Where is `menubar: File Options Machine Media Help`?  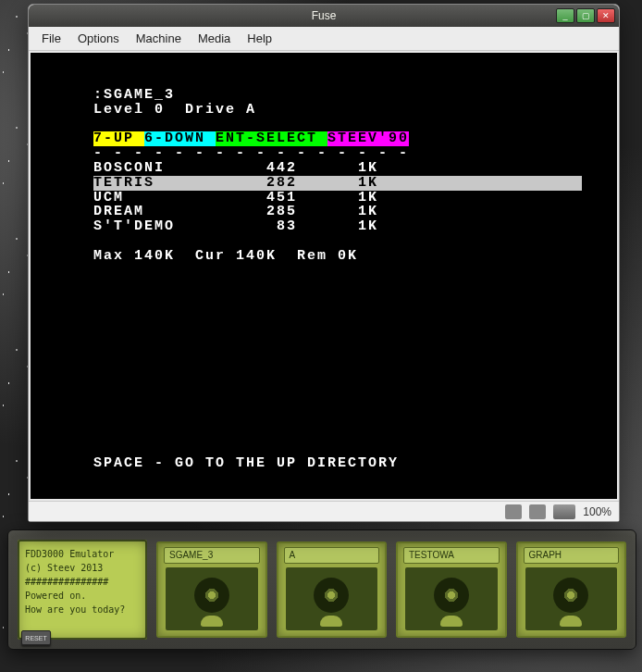
menubar: File Options Machine Media Help is located at coordinates (324, 39).